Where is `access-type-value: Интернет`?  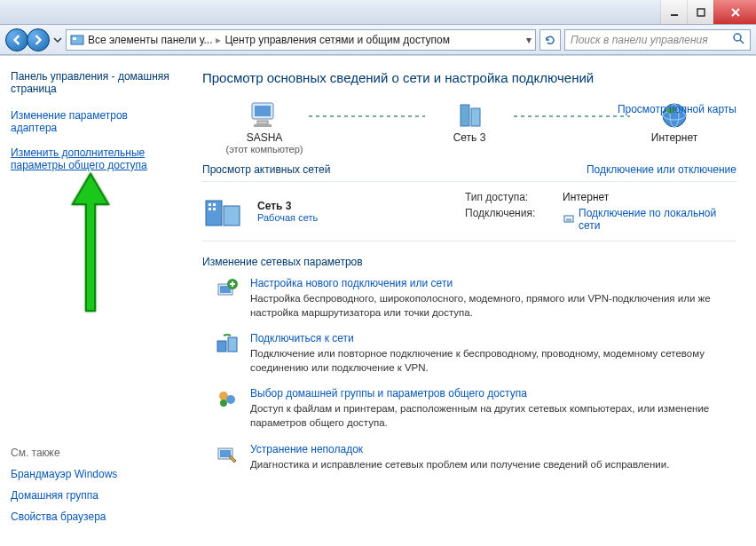
access-type-value: Интернет is located at coordinates (650, 197).